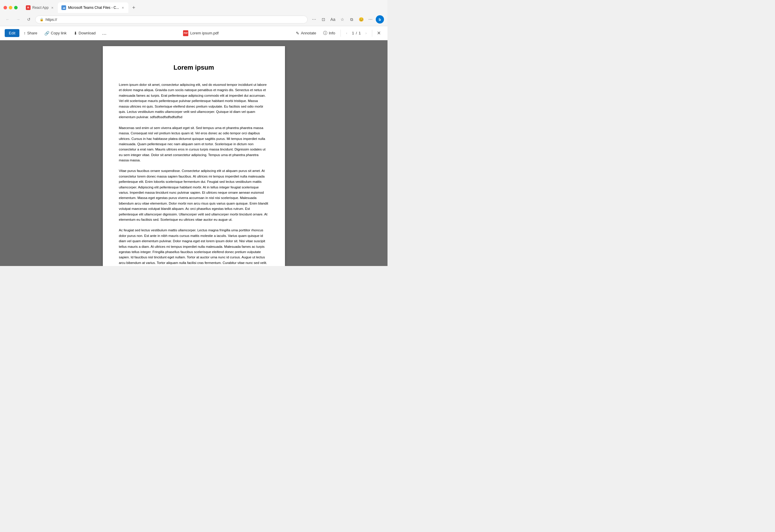 This screenshot has height=532, width=775. I want to click on tab-teams-close: ✕, so click(123, 8).